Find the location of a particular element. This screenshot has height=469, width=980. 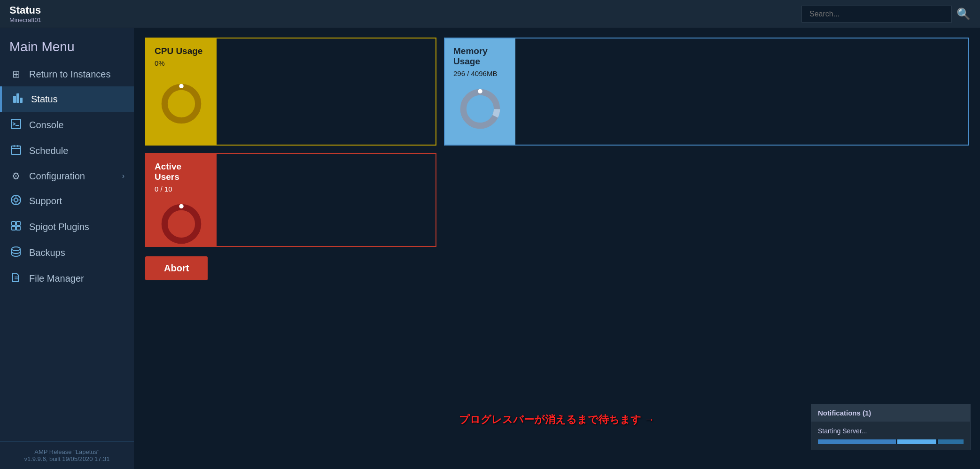

sidebar-label-configuration: Configuration is located at coordinates (72, 177).